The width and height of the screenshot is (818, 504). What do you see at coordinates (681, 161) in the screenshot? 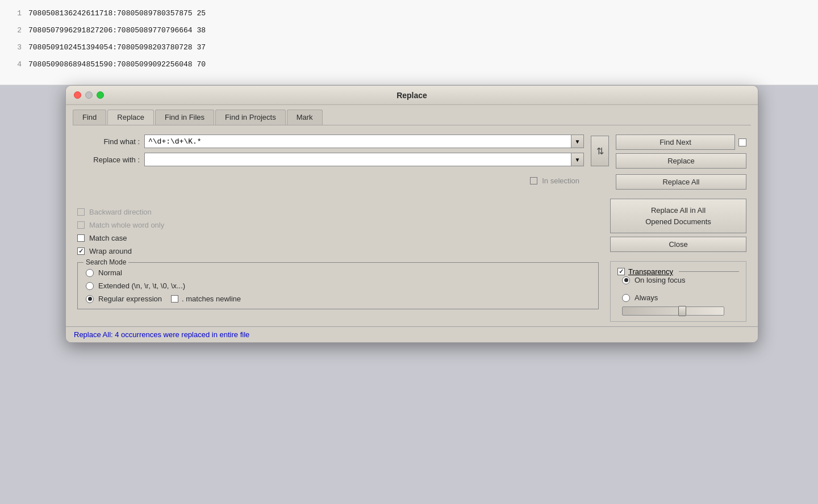
I see `replace-button: Replace` at bounding box center [681, 161].